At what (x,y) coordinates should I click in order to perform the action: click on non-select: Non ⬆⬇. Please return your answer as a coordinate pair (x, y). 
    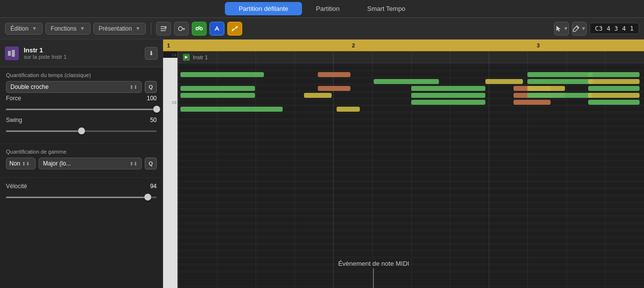
    Looking at the image, I should click on (21, 164).